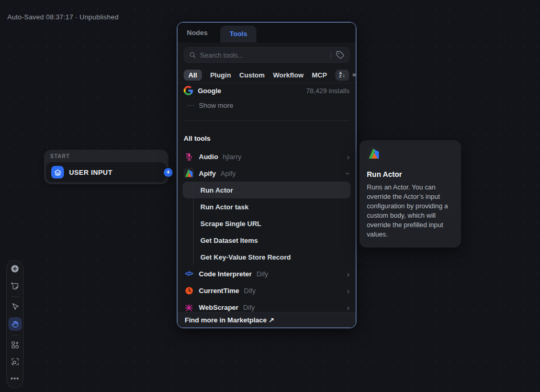 This screenshot has width=540, height=392. Describe the element at coordinates (319, 75) in the screenshot. I see `filter-mcp: MCP` at that location.